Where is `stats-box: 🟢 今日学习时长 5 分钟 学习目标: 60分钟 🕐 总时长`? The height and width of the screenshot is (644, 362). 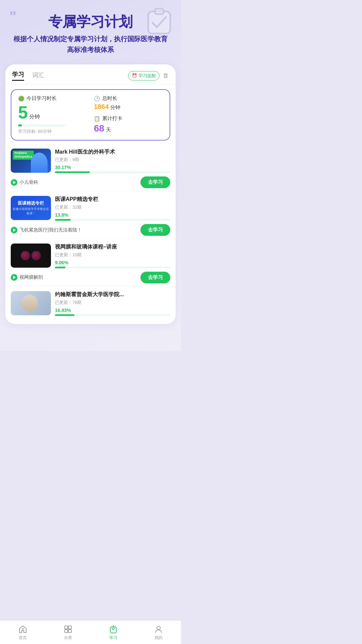 stats-box: 🟢 今日学习时长 5 分钟 学习目标: 60分钟 🕐 总时长 is located at coordinates (90, 115).